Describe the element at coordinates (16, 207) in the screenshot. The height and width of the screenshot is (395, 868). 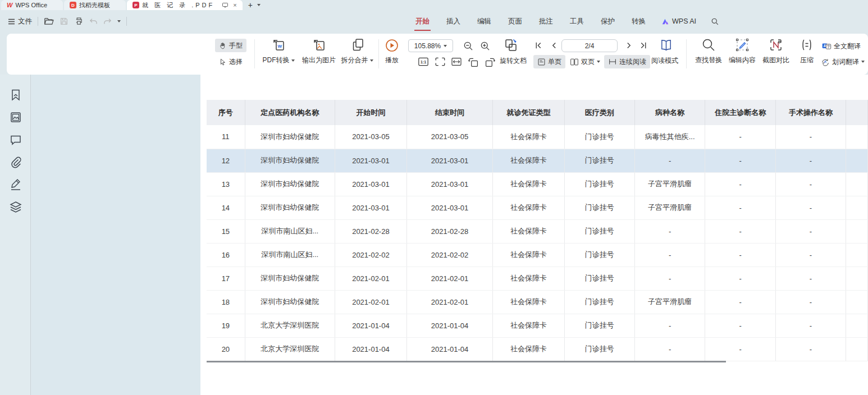
I see `layers-icon` at that location.